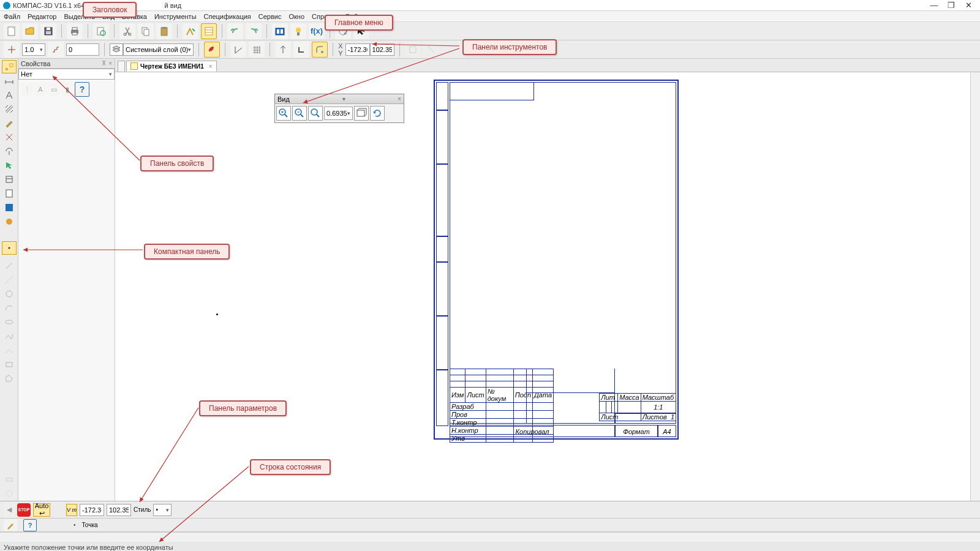 The image size is (980, 551). I want to click on menu-tools: Инструменты, so click(175, 17).